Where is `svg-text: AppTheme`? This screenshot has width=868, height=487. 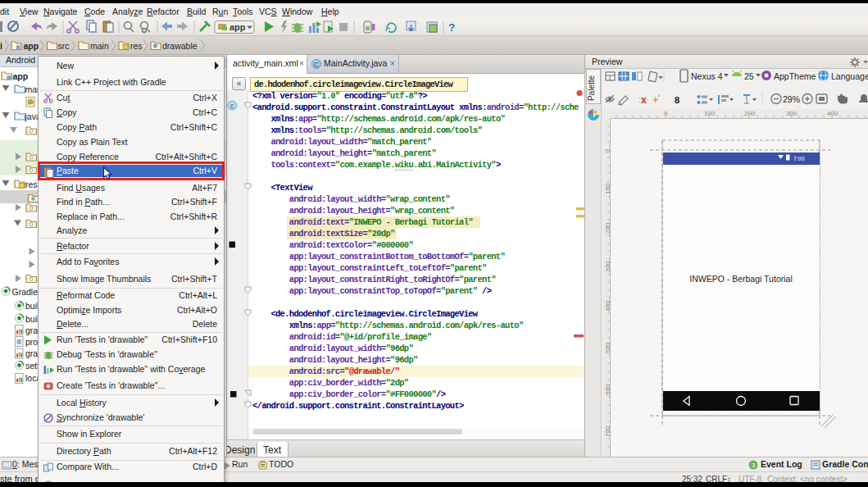 svg-text: AppTheme is located at coordinates (795, 76).